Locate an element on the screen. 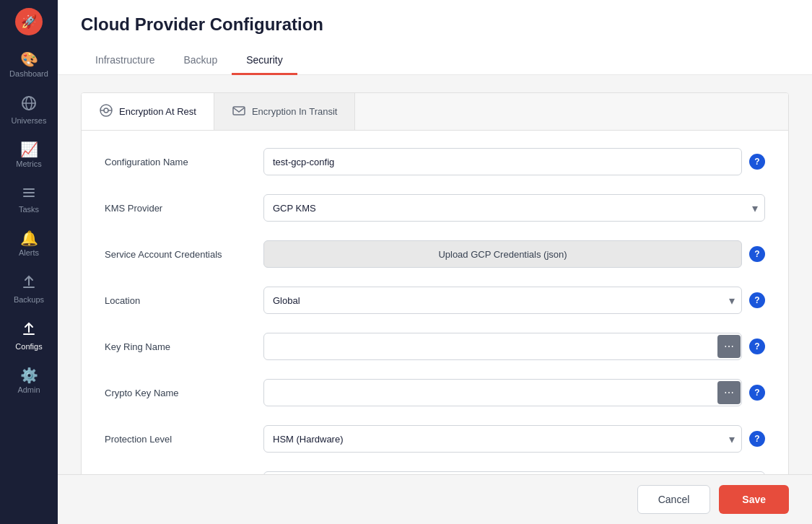  control-wrap-key-ring-name: ⋯ ? is located at coordinates (514, 346).